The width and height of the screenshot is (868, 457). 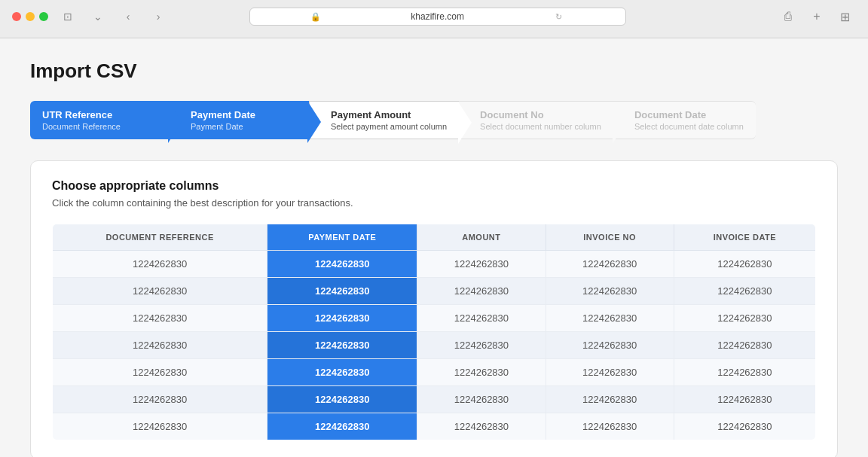 What do you see at coordinates (44, 17) in the screenshot?
I see `fullscreen-button` at bounding box center [44, 17].